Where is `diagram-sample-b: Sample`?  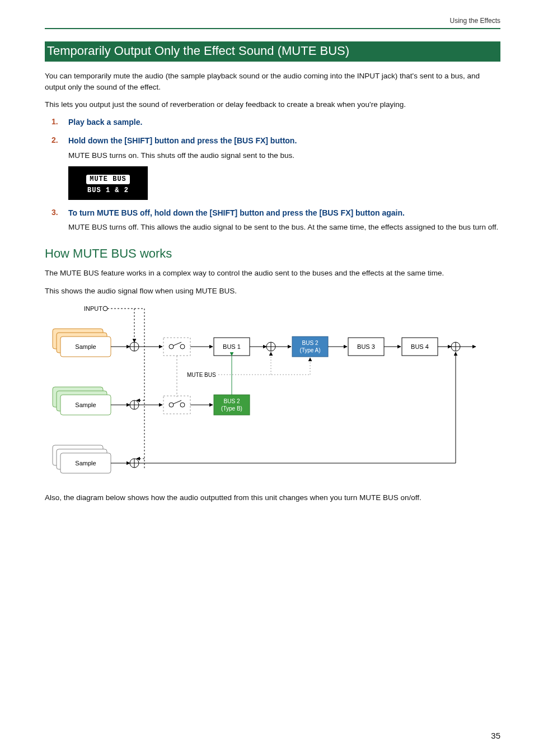 diagram-sample-b: Sample is located at coordinates (85, 405).